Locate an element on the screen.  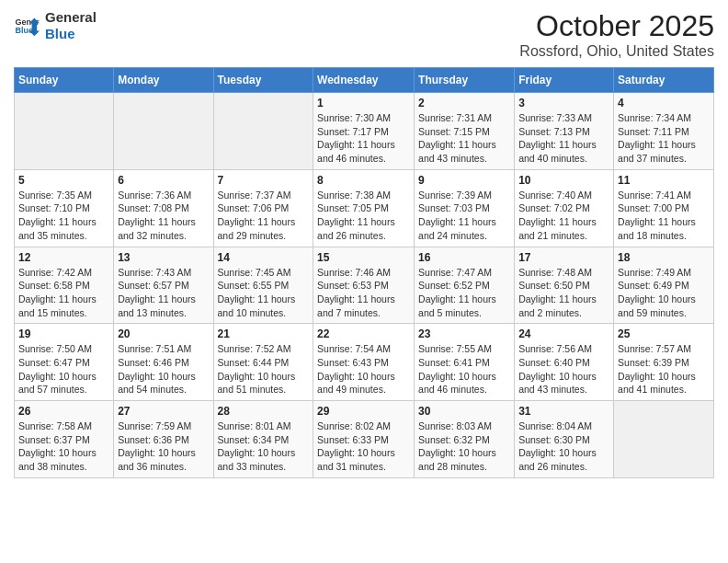
day-info: Sunrise: 8:01 AM Sunset: 6:34 PM Dayligh… is located at coordinates (264, 447).